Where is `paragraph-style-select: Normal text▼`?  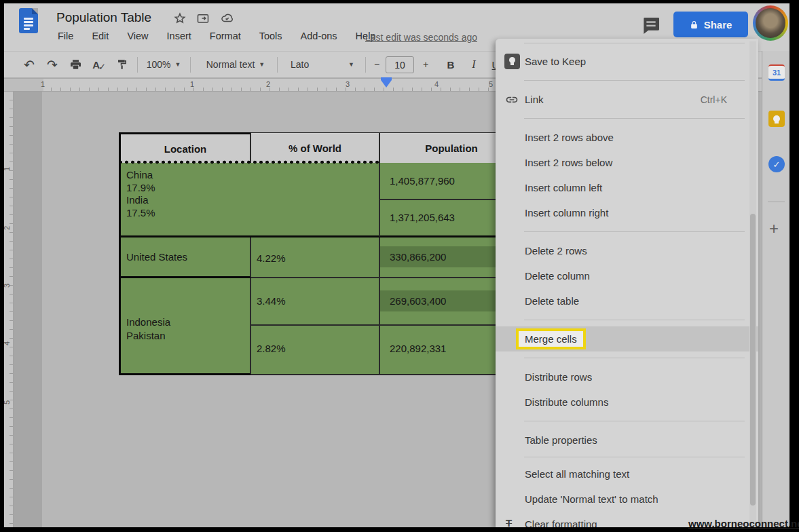 paragraph-style-select: Normal text▼ is located at coordinates (236, 64).